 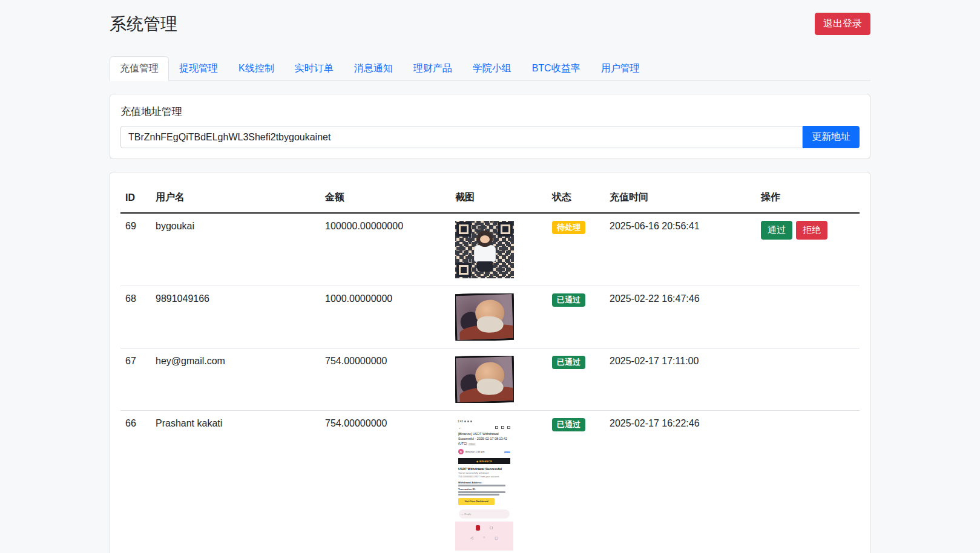 What do you see at coordinates (490, 137) in the screenshot?
I see `address-input-group: 更新地址` at bounding box center [490, 137].